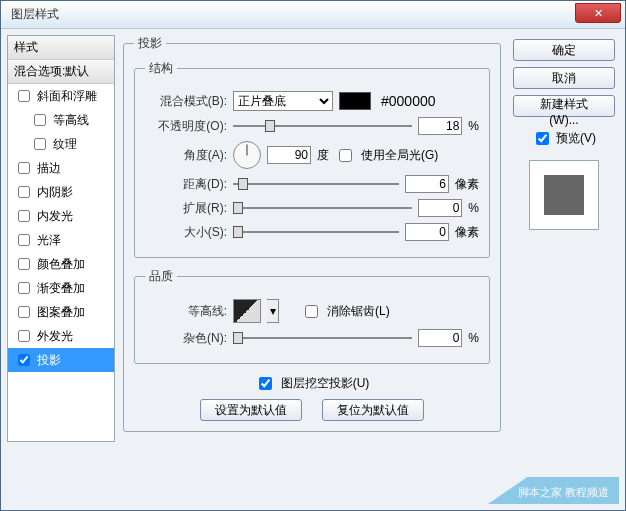 The width and height of the screenshot is (626, 511). Describe the element at coordinates (251, 410) in the screenshot. I see `make-default-button: 设置为默认值` at that location.